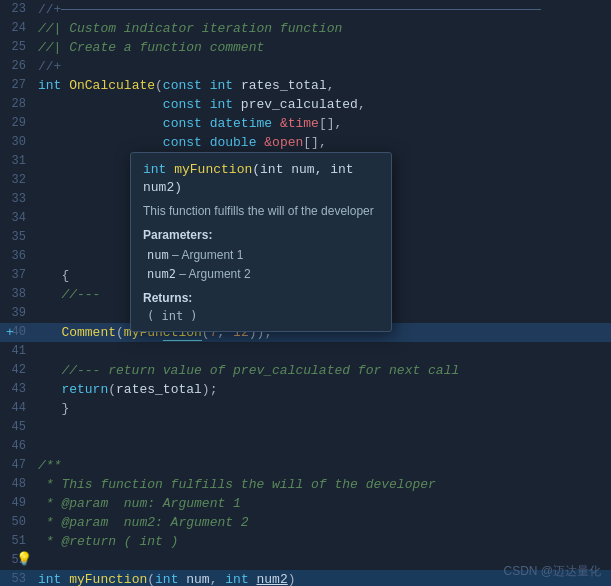 The width and height of the screenshot is (611, 586). Describe the element at coordinates (17, 218) in the screenshot. I see `line-num-34: 34` at that location.